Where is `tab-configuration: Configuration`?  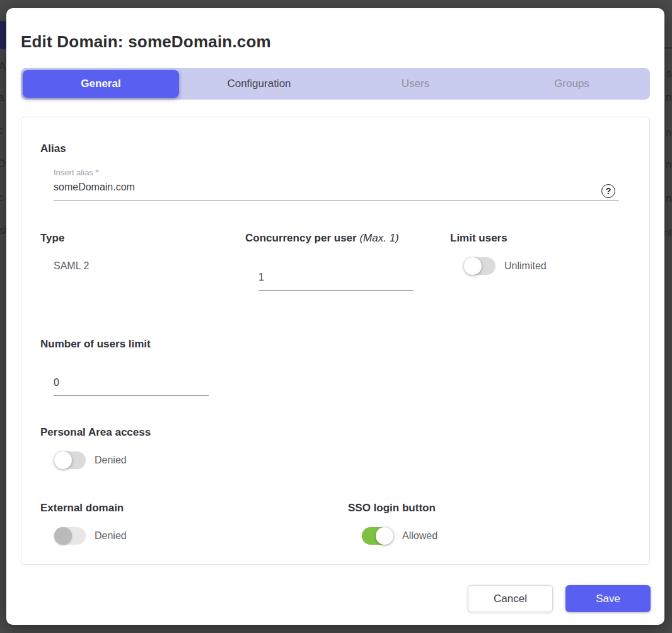 tab-configuration: Configuration is located at coordinates (259, 84).